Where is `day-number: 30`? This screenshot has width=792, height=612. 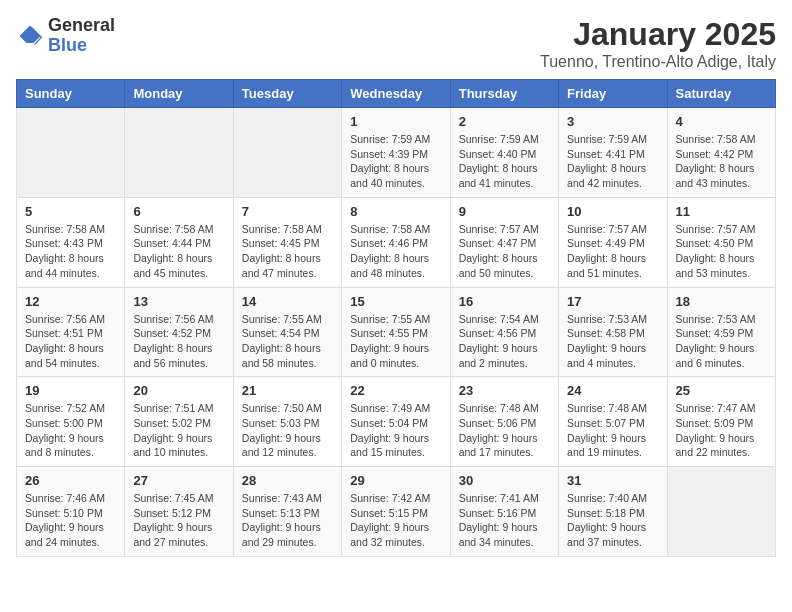 day-number: 30 is located at coordinates (504, 480).